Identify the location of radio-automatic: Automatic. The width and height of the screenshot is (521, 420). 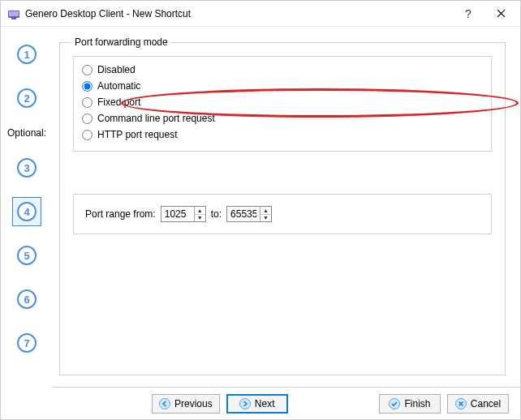
(282, 86).